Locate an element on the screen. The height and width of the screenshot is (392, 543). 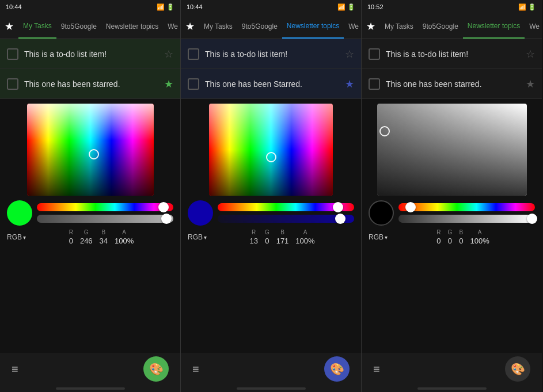
task-star-2-2: ★ is located at coordinates (350, 84).